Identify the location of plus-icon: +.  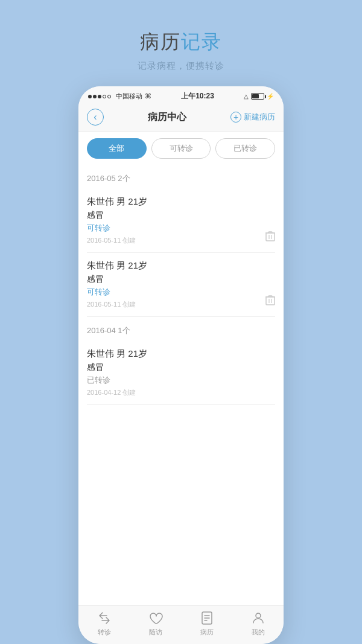
(236, 117).